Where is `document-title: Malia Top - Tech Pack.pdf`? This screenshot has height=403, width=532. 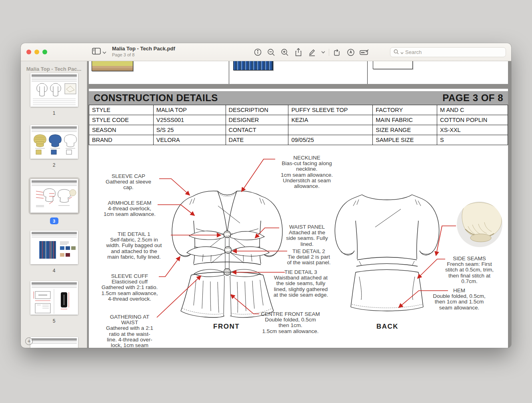
document-title: Malia Top - Tech Pack.pdf is located at coordinates (144, 49).